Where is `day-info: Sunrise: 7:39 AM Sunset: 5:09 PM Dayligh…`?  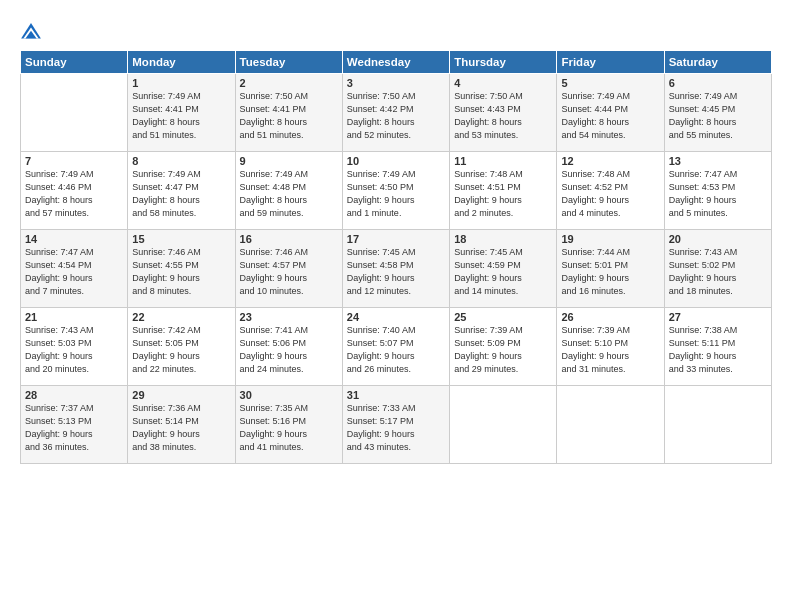 day-info: Sunrise: 7:39 AM Sunset: 5:09 PM Dayligh… is located at coordinates (503, 350).